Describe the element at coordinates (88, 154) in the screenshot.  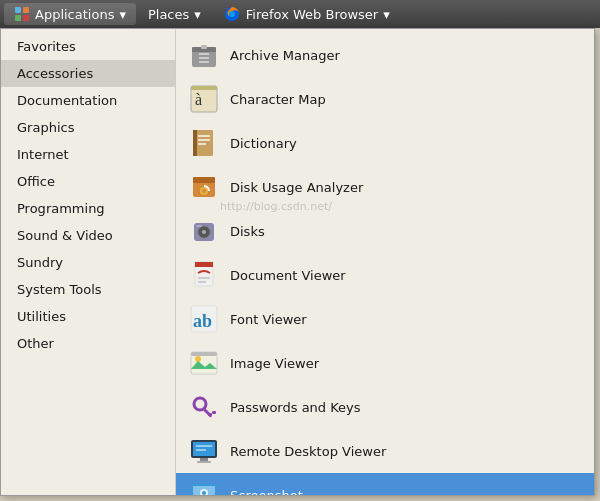
I see `sidebar-item-internet: Internet` at that location.